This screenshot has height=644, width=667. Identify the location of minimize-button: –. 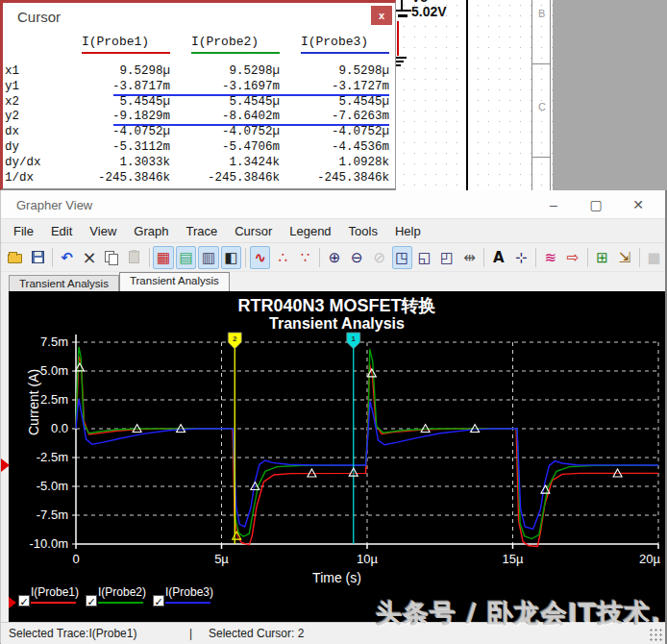
(554, 205).